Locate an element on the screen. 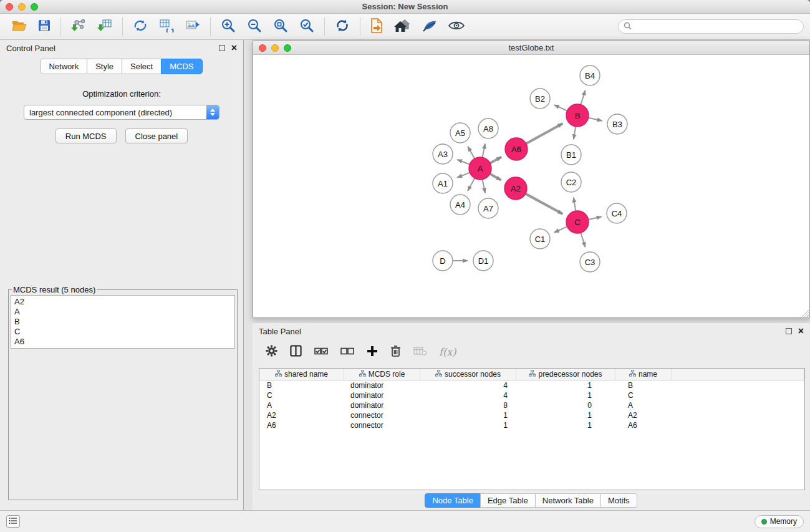  close-table-panel-icon: × is located at coordinates (801, 331).